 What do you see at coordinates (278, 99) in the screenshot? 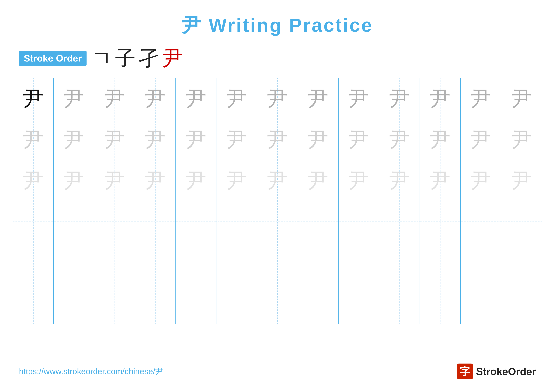
I see `grid-row-1: 尹 尹 尹 尹 尹 尹 尹 尹 尹 尹 尹 尹` at bounding box center [278, 99].